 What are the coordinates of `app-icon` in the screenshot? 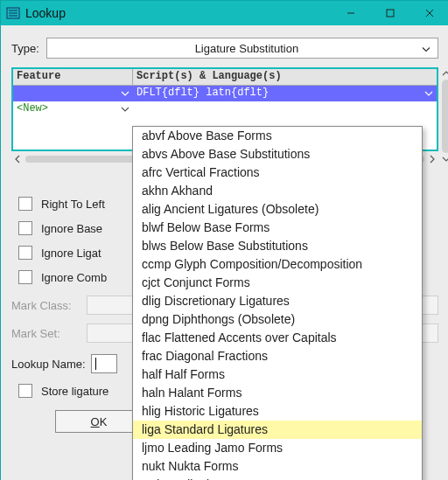 It's located at (13, 13).